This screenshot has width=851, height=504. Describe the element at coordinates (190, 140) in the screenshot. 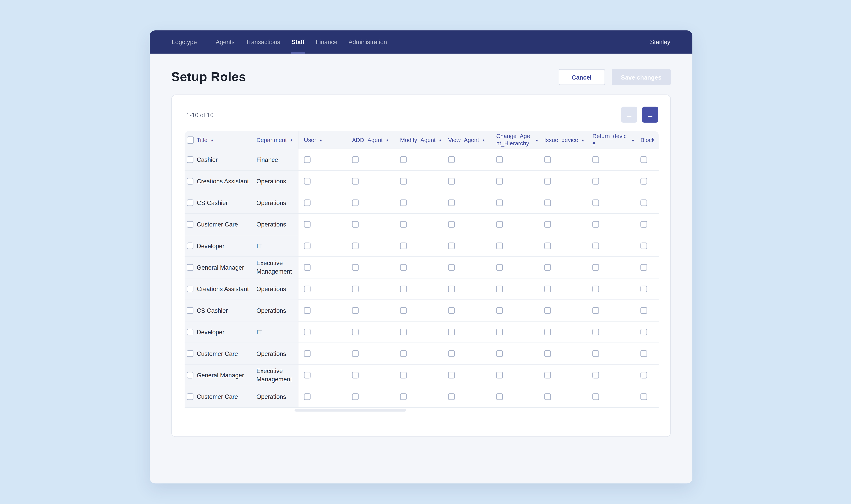

I see `select-all-checkbox` at that location.